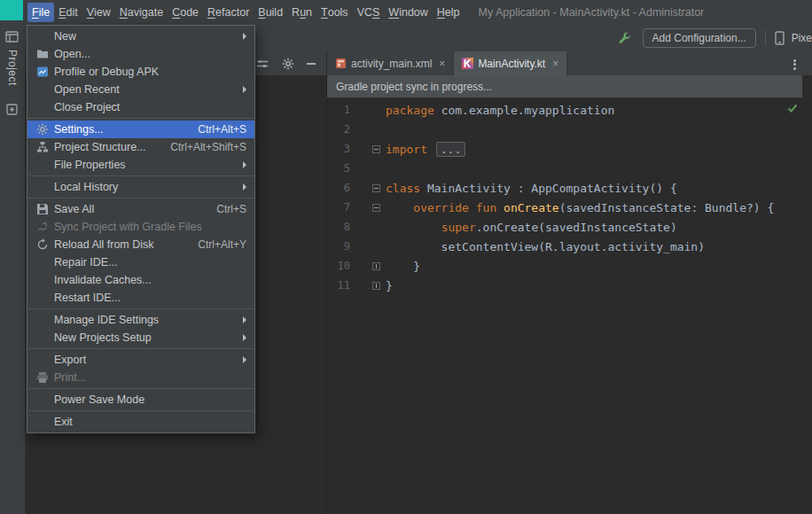 This screenshot has width=812, height=514. I want to click on menu-separator, so click(141, 119).